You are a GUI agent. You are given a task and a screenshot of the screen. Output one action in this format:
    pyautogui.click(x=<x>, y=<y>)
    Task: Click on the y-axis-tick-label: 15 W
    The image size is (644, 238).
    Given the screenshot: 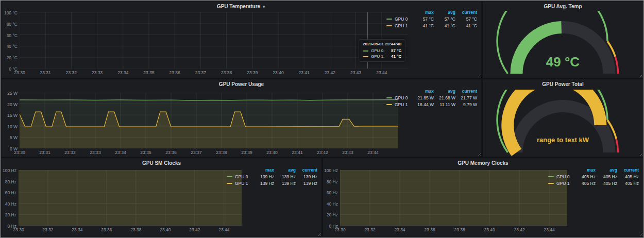 What is the action you would take?
    pyautogui.click(x=10, y=115)
    